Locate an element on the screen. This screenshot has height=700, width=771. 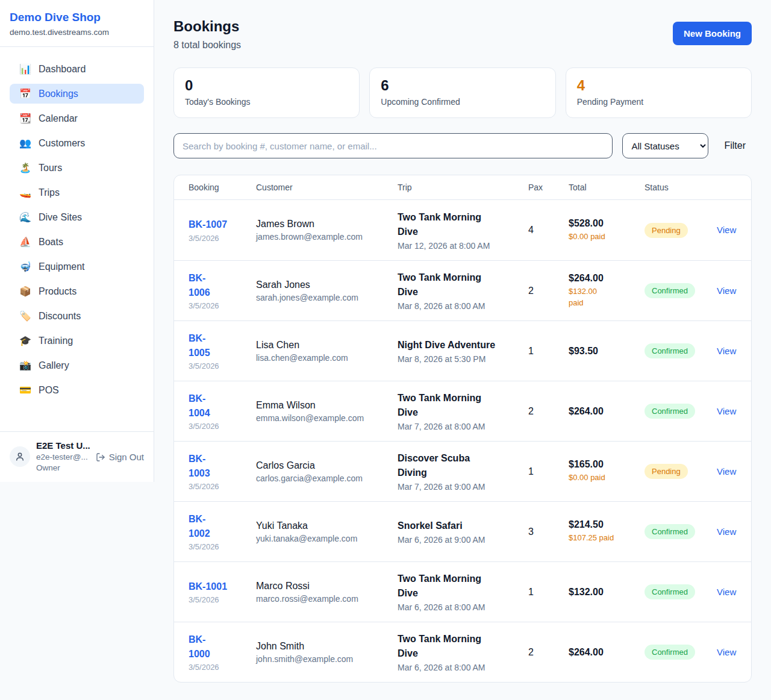
col-header-trip: Trip is located at coordinates (463, 187).